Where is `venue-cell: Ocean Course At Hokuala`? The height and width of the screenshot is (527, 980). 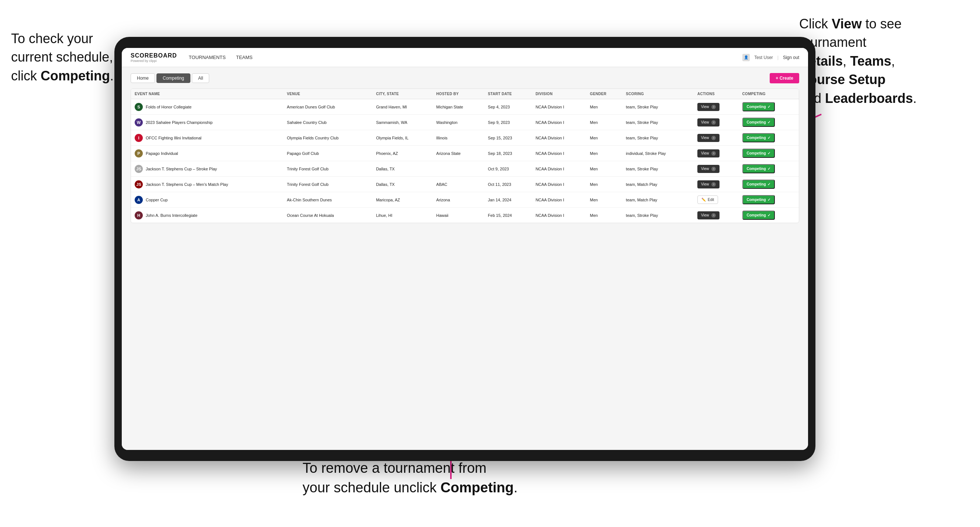 venue-cell: Ocean Course At Hokuala is located at coordinates (328, 215).